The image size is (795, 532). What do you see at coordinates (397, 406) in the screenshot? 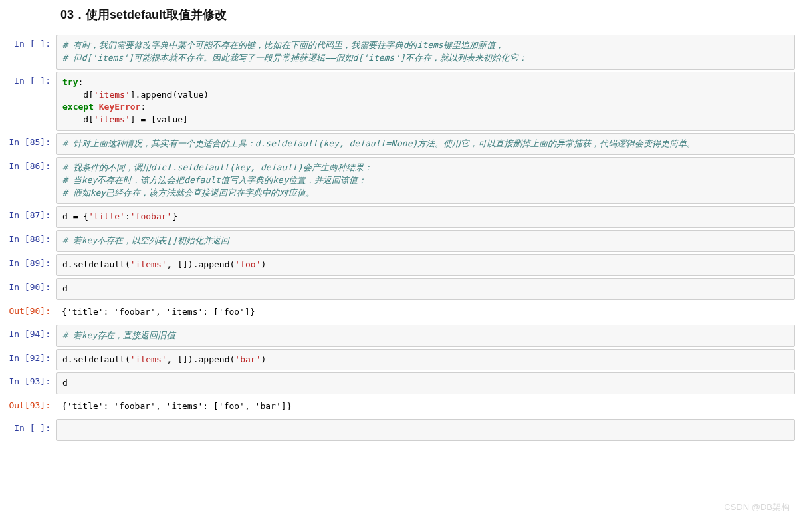
I see `output-cell: Out[93]:{'title': 'foobar', 'items': ['f…` at bounding box center [397, 406].